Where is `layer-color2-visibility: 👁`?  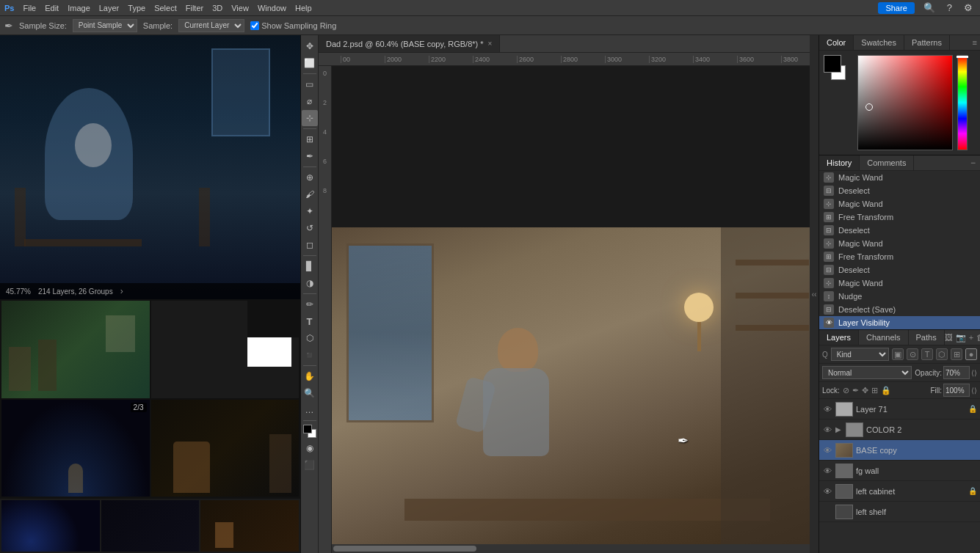
layer-color2-visibility: 👁 is located at coordinates (827, 430).